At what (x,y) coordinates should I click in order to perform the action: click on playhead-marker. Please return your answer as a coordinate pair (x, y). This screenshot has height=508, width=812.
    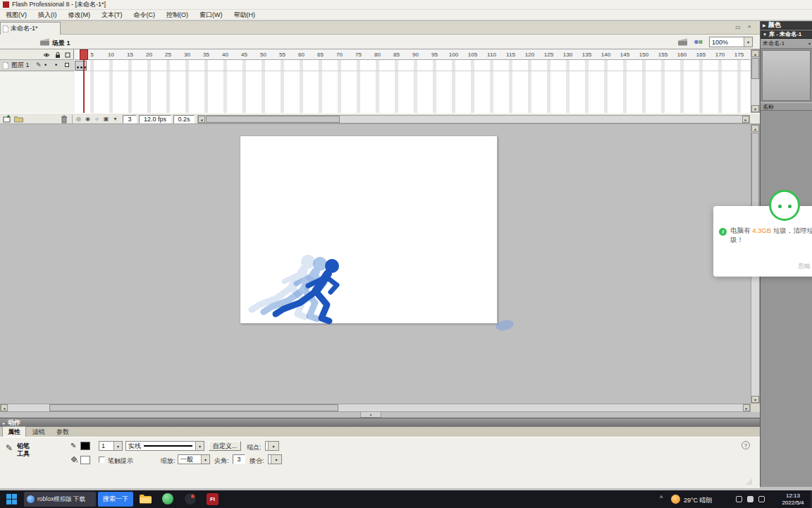
    Looking at the image, I should click on (84, 55).